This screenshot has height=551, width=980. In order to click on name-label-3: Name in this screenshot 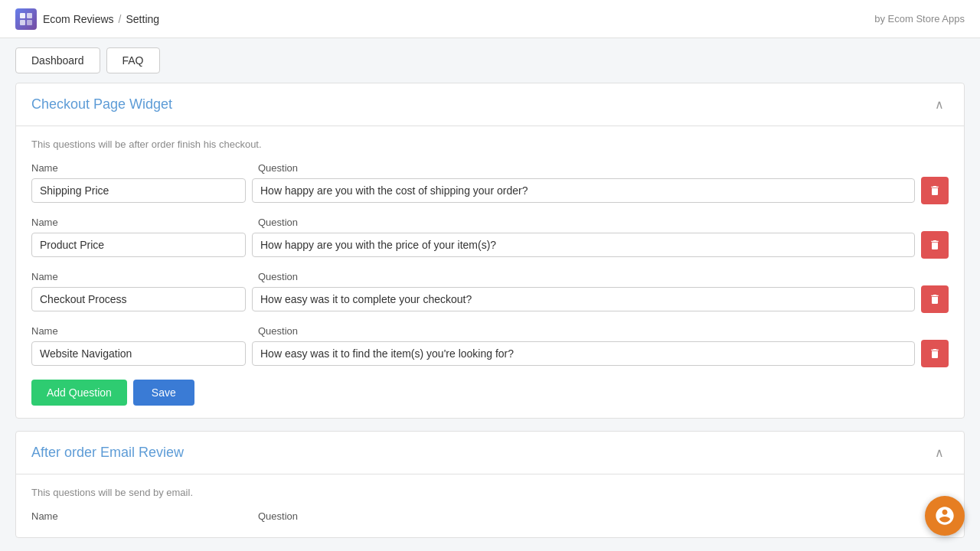, I will do `click(139, 331)`.